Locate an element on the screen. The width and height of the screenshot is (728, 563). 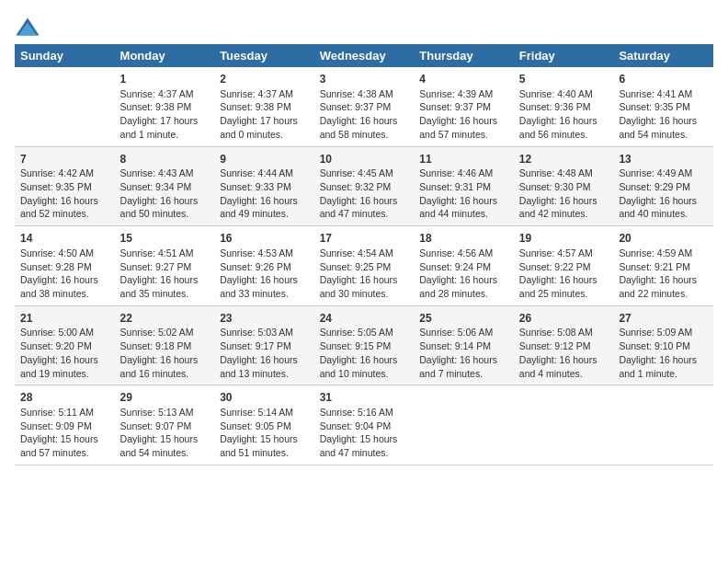
daylight-info: Daylight: 16 hours and 56 minutes. is located at coordinates (564, 127).